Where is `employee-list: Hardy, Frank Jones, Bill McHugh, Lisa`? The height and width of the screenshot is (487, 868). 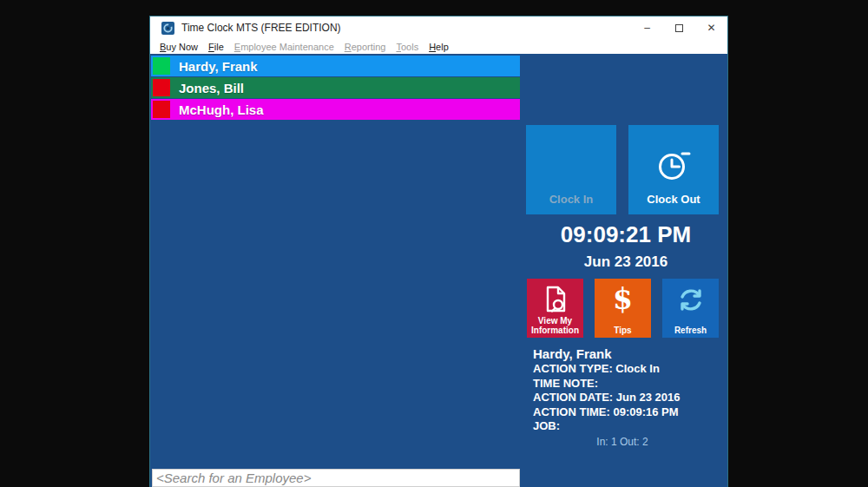 employee-list: Hardy, Frank Jones, Bill McHugh, Lisa is located at coordinates (335, 89).